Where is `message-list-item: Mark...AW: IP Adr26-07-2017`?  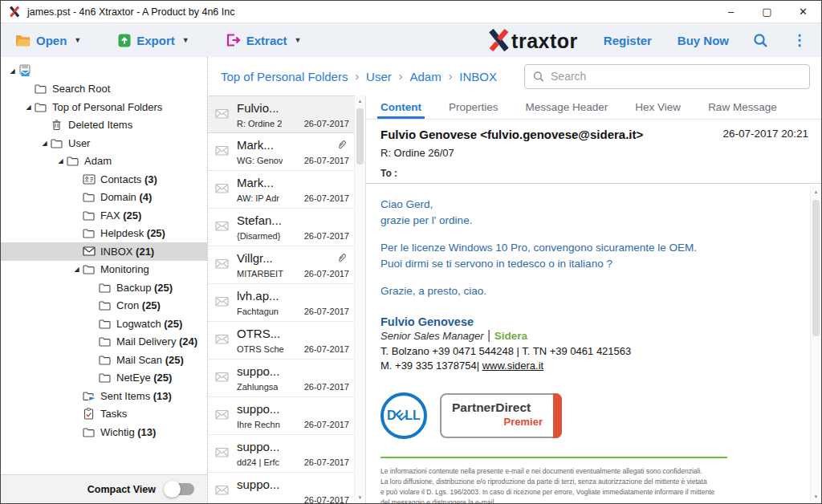 message-list-item: Mark...AW: IP Adr26-07-2017 is located at coordinates (281, 189).